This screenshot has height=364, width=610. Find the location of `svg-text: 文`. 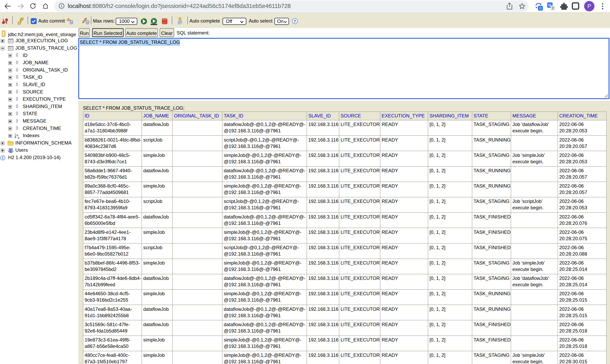

svg-text: 文 is located at coordinates (553, 8).